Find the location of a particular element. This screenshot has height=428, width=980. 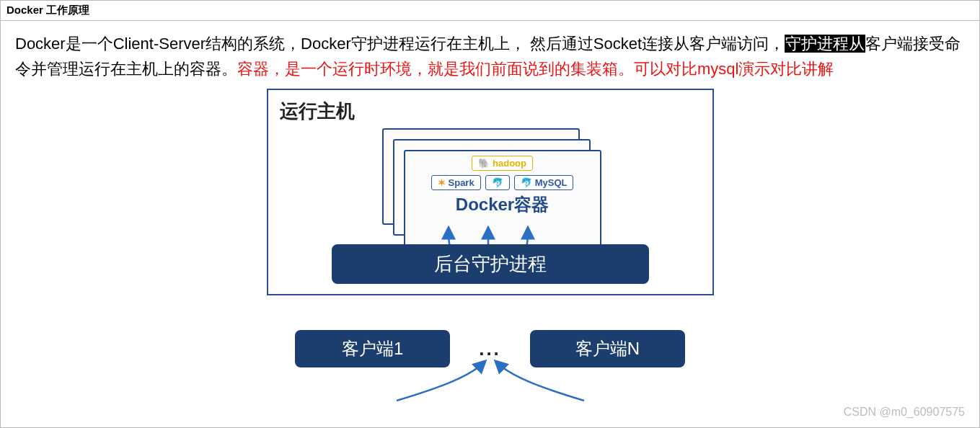

badge-label: hadoop is located at coordinates (509, 163).